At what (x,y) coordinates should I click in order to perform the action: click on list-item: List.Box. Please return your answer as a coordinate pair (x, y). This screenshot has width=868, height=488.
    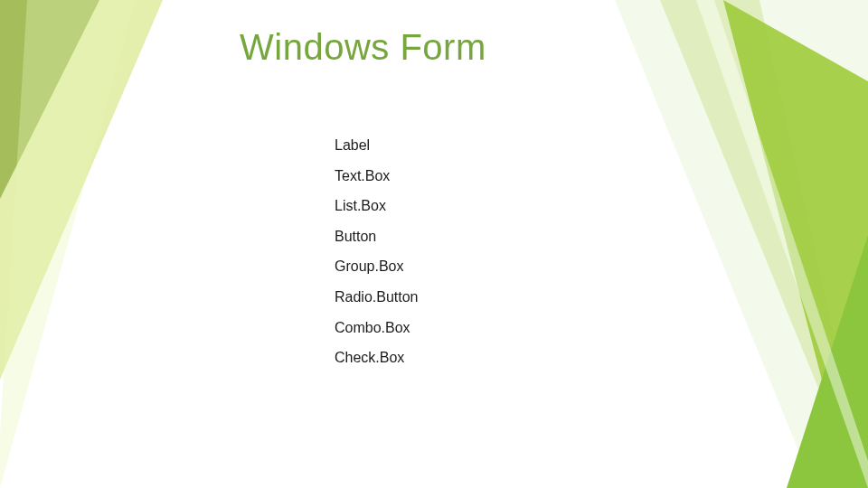
    Looking at the image, I should click on (376, 206).